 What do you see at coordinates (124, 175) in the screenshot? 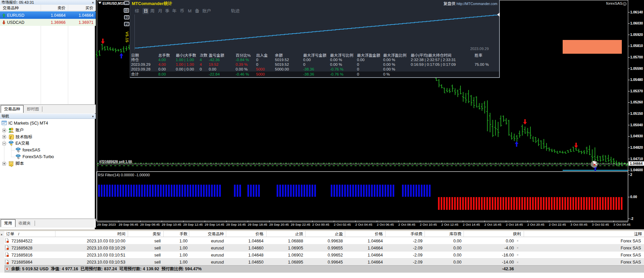
I see `svg-text:RSI Filter(14) 0.00000 -1.0000: RSI Filter(14) 0.00000 -1.00000` at bounding box center [124, 175].